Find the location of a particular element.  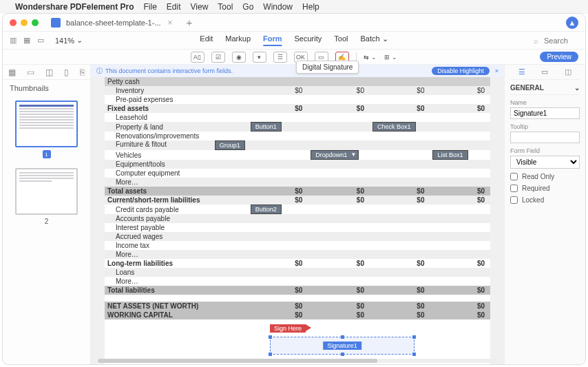

cell: List Box1 is located at coordinates (460, 155).